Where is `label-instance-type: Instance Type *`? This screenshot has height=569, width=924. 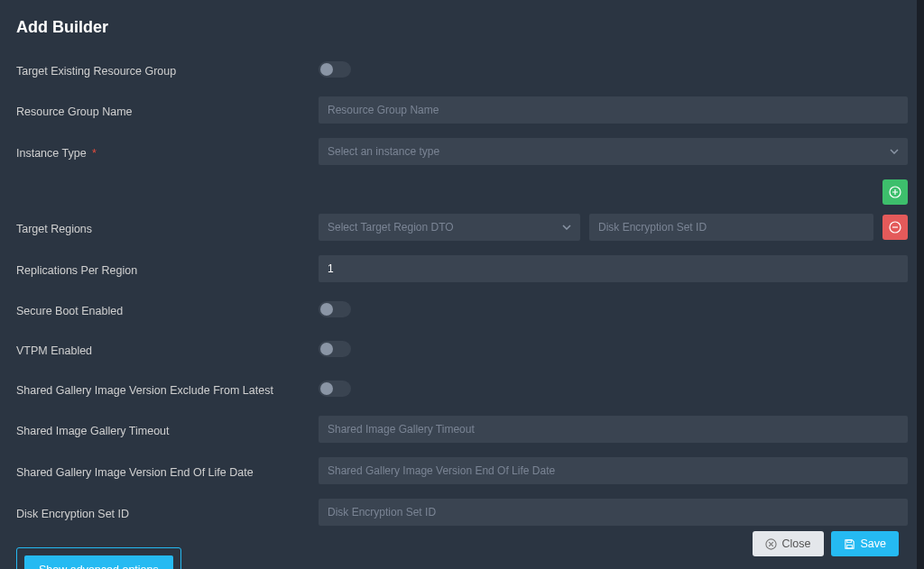 label-instance-type: Instance Type * is located at coordinates (168, 151).